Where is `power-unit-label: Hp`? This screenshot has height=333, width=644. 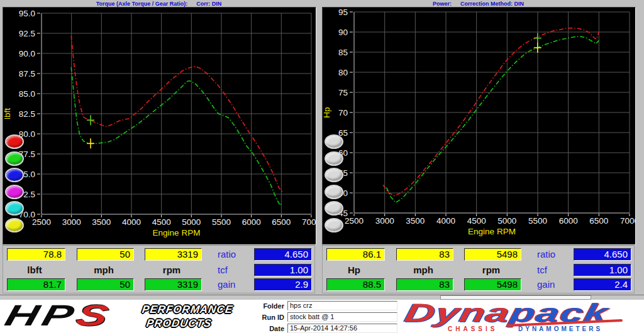
power-unit-label: Hp is located at coordinates (354, 270).